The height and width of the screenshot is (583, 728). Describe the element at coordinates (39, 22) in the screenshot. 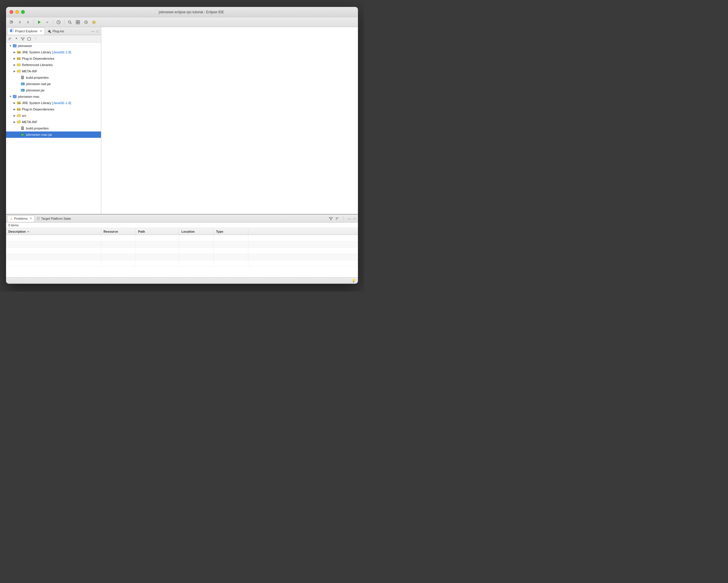

I see `run-button` at that location.